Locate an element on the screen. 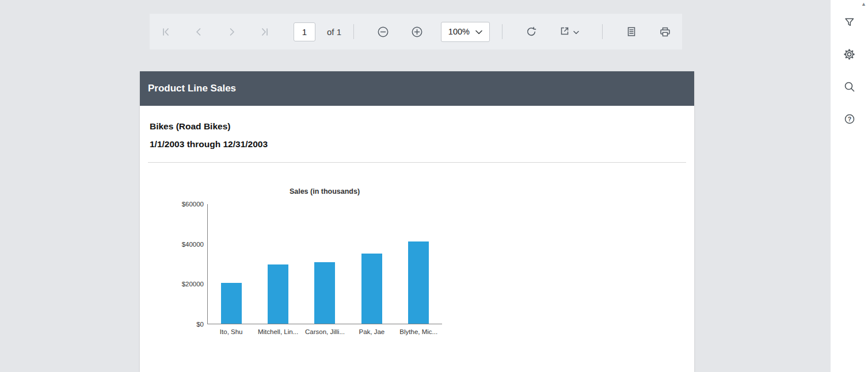 The width and height of the screenshot is (868, 372). filter-funnel-icon is located at coordinates (850, 23).